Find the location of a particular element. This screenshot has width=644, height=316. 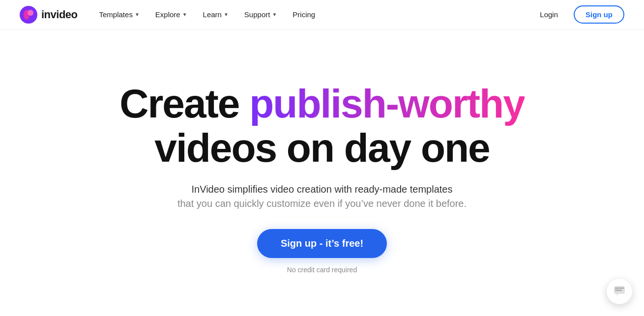

hero-title-prefix: Create is located at coordinates (184, 103).